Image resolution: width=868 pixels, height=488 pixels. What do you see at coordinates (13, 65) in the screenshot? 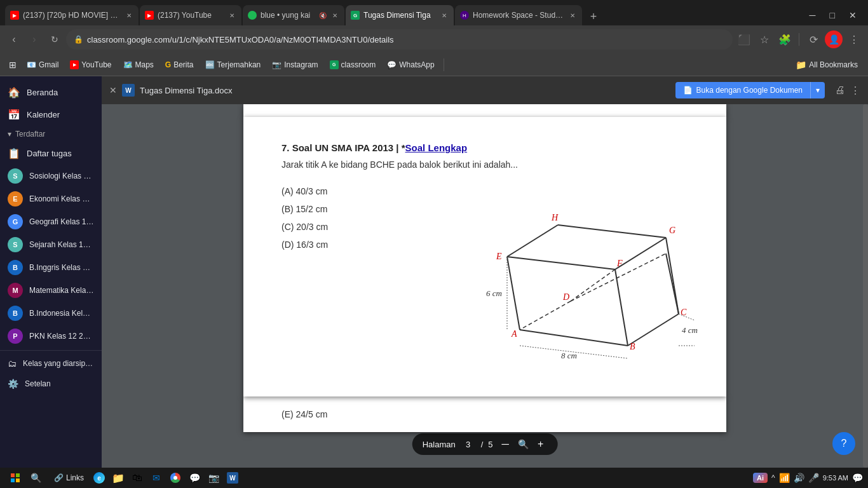
I see `bookmark-apps: ⊞` at bounding box center [13, 65].